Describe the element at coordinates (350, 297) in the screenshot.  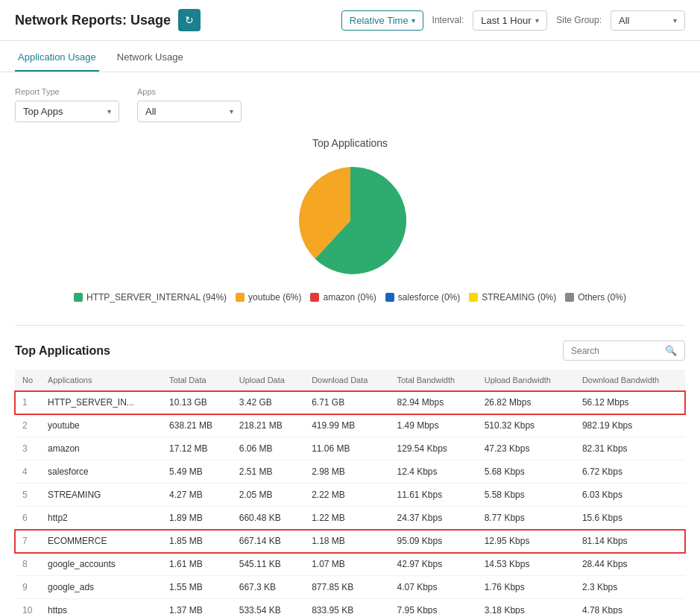
I see `chart-legend: HTTP_SERVER_INTERNAL (94%) youtube (6%) …` at that location.